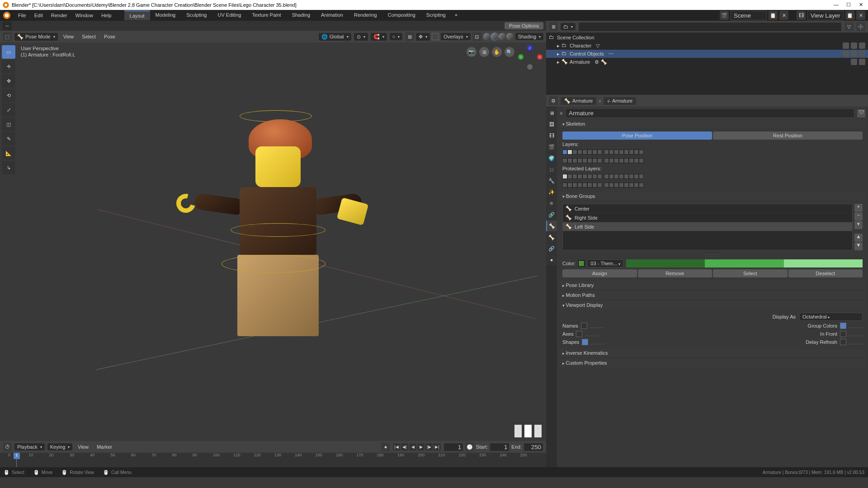 This screenshot has height=488, width=868. What do you see at coordinates (750, 273) in the screenshot?
I see `select-button: Select` at bounding box center [750, 273].